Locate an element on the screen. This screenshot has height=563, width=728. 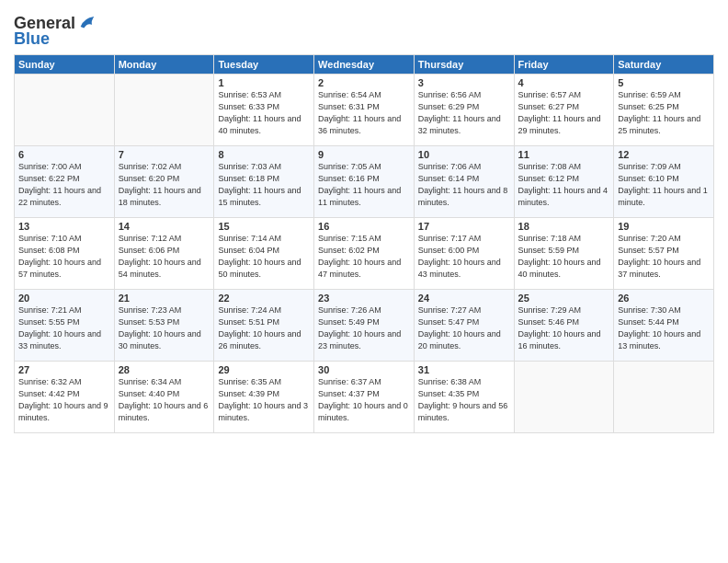
day-info: Sunrise: 6:57 AM Sunset: 6:27 PM Dayligh… is located at coordinates (564, 113).